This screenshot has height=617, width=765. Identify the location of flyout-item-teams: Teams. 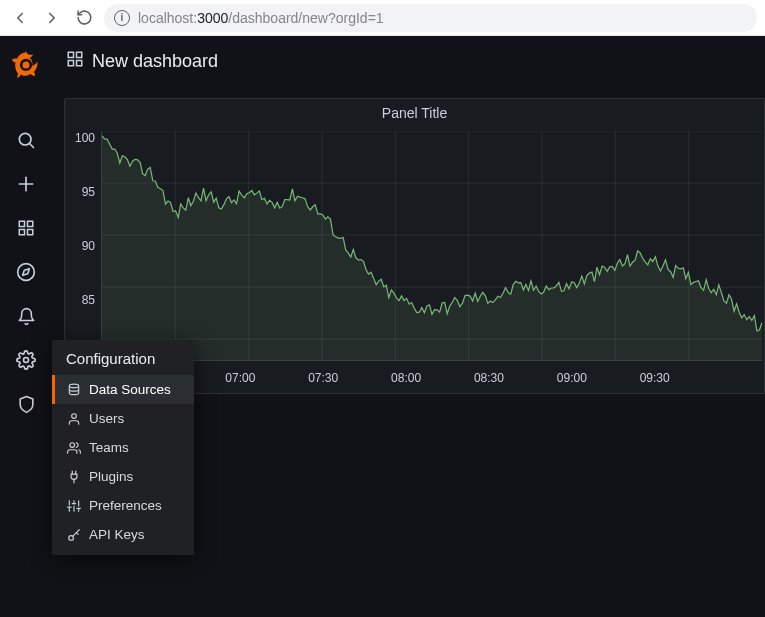
(123, 448).